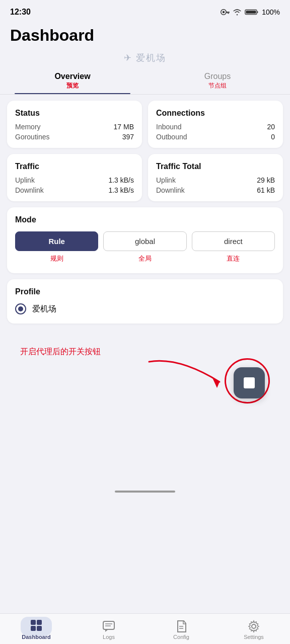 The image size is (290, 644). I want to click on settings-icon, so click(254, 626).